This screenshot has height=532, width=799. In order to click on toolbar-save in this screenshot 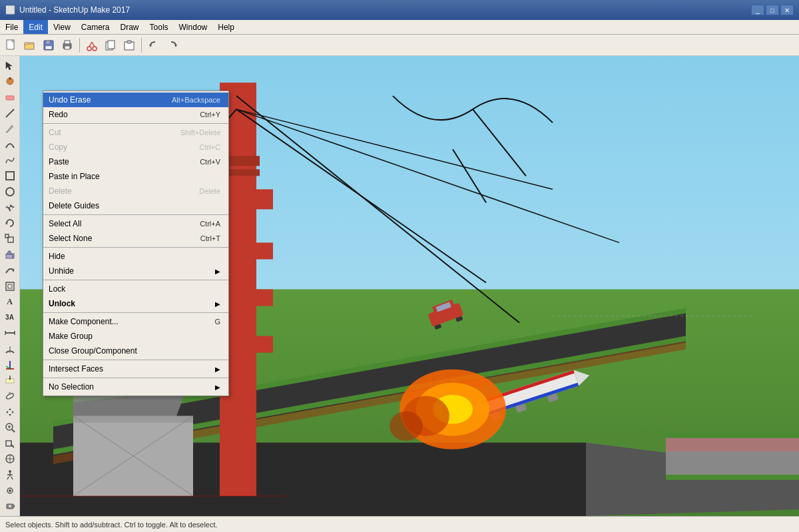, I will do `click(49, 45)`.